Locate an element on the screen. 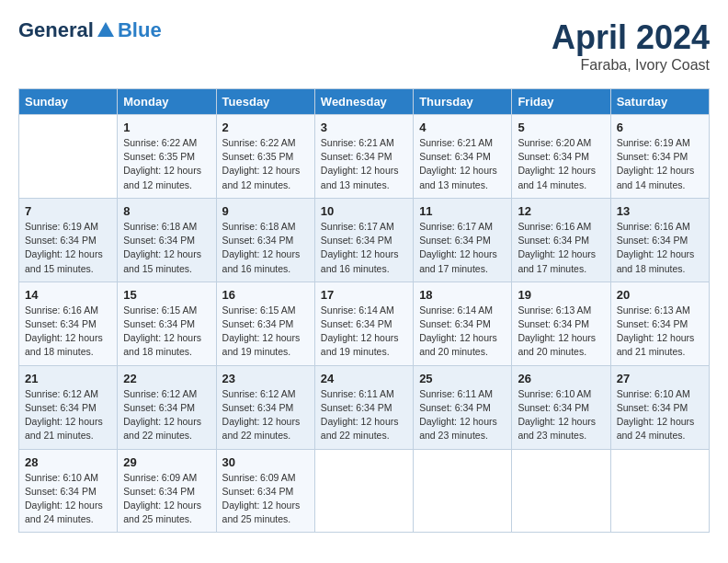 This screenshot has height=563, width=728. calendar-cell: 10Sunrise: 6:17 AM Sunset: 6:34 PM Dayli… is located at coordinates (364, 239).